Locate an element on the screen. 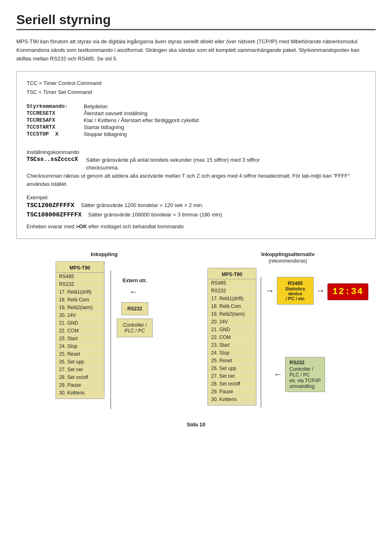  right-row-rs485: RS485 is located at coordinates (232, 283).